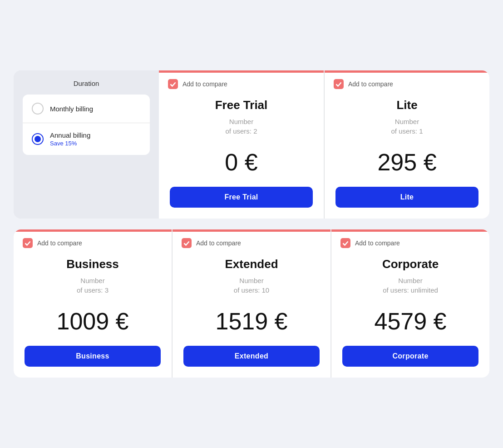 Image resolution: width=503 pixels, height=448 pixels. Describe the element at coordinates (410, 285) in the screenshot. I see `corporate-users: Numberof users: unlimited` at that location.